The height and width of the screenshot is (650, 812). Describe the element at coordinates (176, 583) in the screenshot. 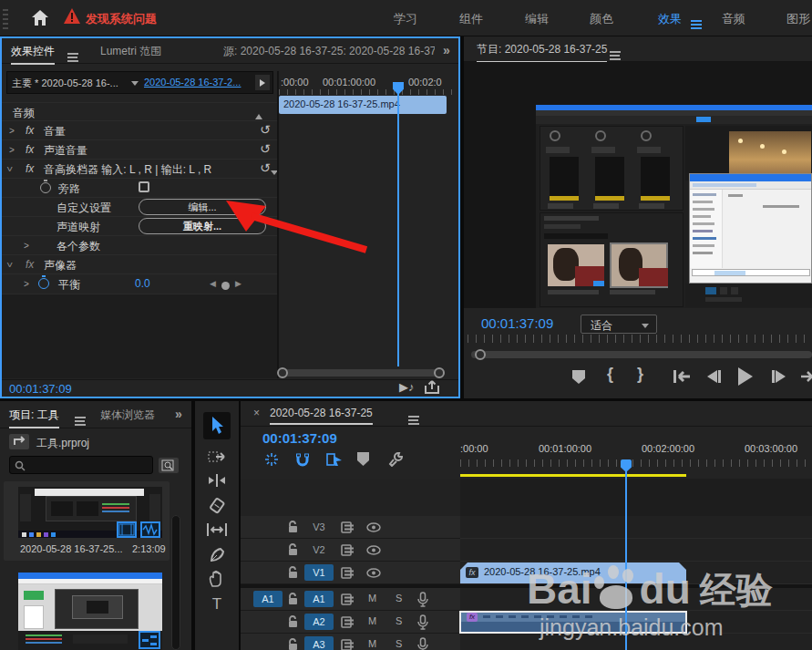

I see `project-scrollbar` at that location.